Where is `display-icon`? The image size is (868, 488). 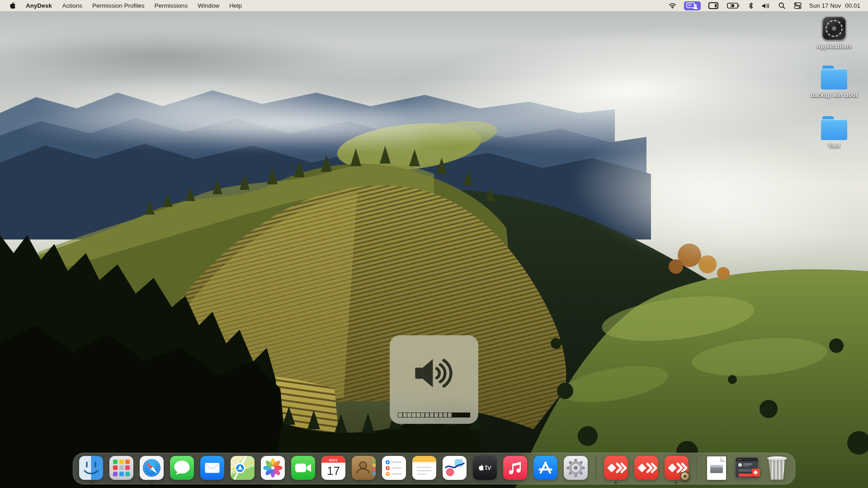
display-icon is located at coordinates (713, 5).